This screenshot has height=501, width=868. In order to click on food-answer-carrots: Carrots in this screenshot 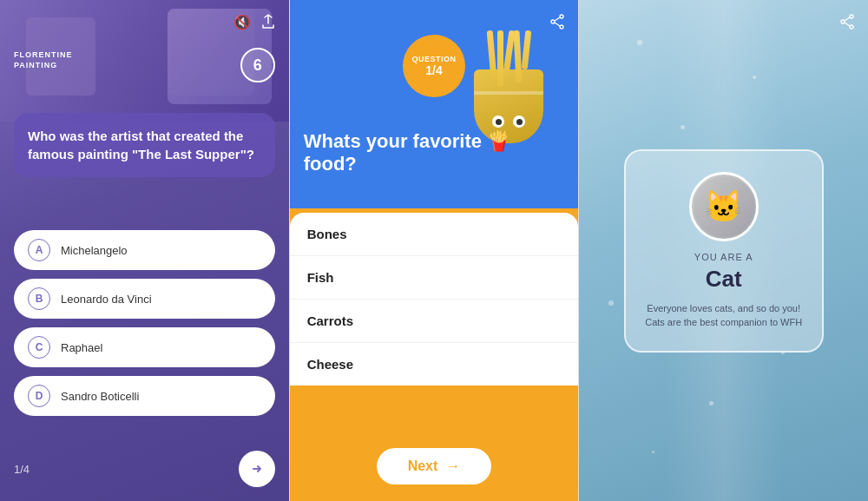, I will do `click(434, 321)`.